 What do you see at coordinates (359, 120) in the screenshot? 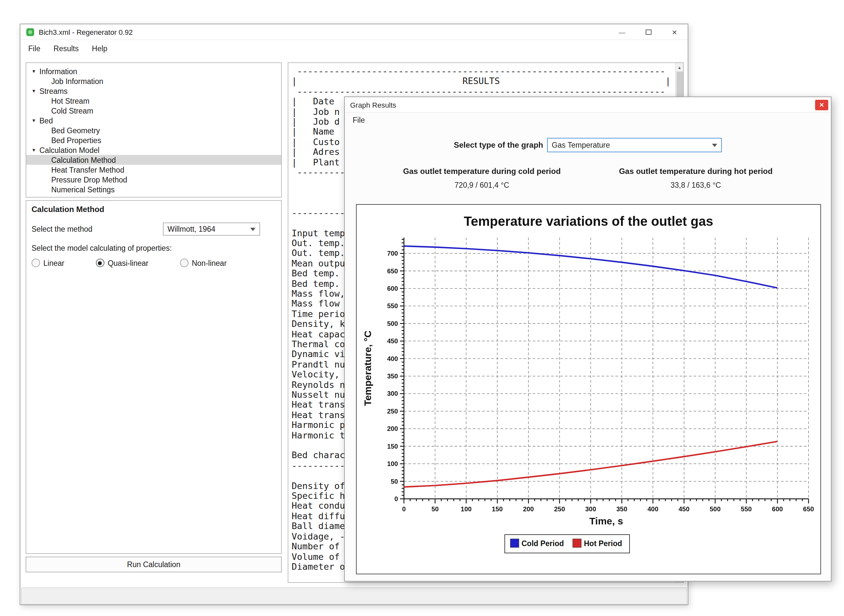
I see `graph-menu-file: File` at bounding box center [359, 120].